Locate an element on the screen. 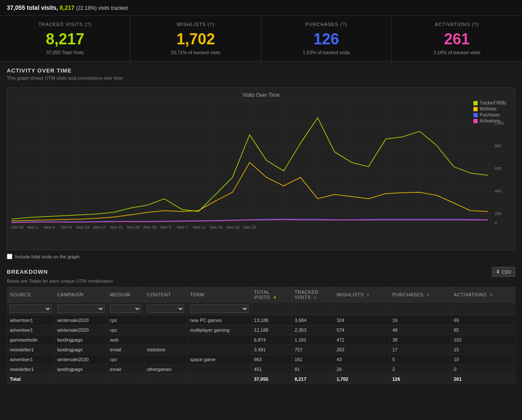 This screenshot has height=420, width=522. cell-term: multiplayer gaming is located at coordinates (219, 330).